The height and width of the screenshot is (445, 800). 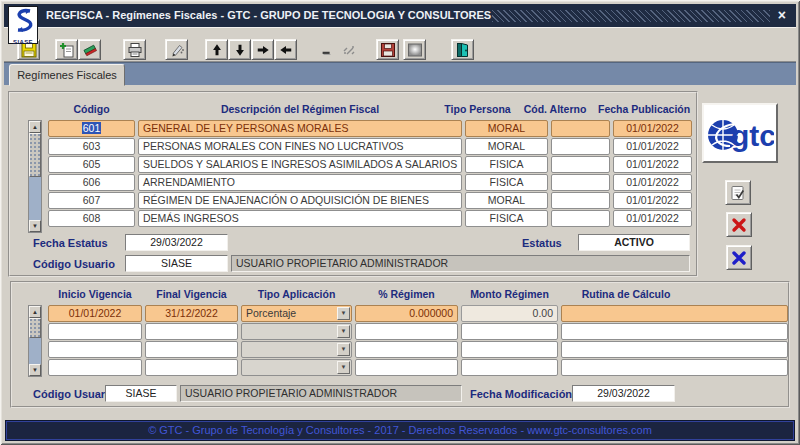 What do you see at coordinates (176, 50) in the screenshot?
I see `edit-button` at bounding box center [176, 50].